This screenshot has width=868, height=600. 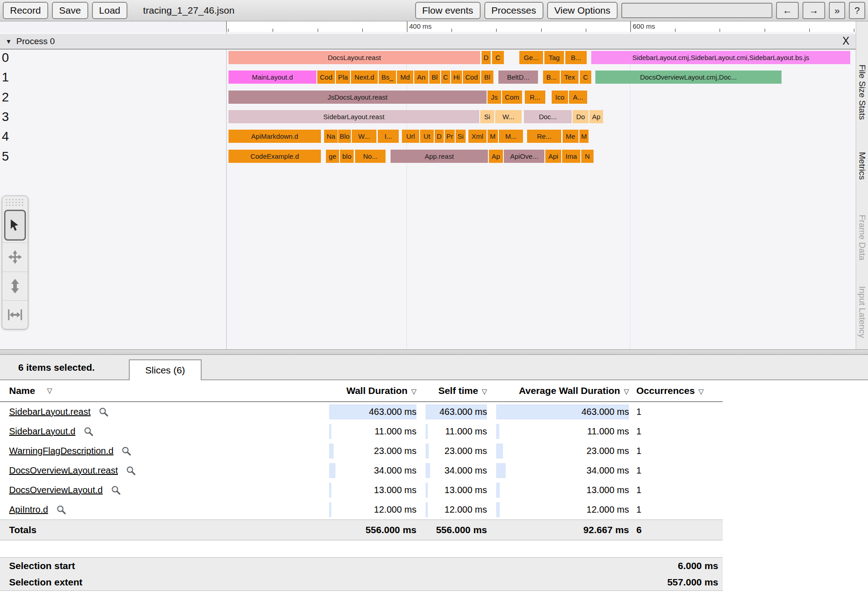 I want to click on timing-tool-button, so click(x=15, y=315).